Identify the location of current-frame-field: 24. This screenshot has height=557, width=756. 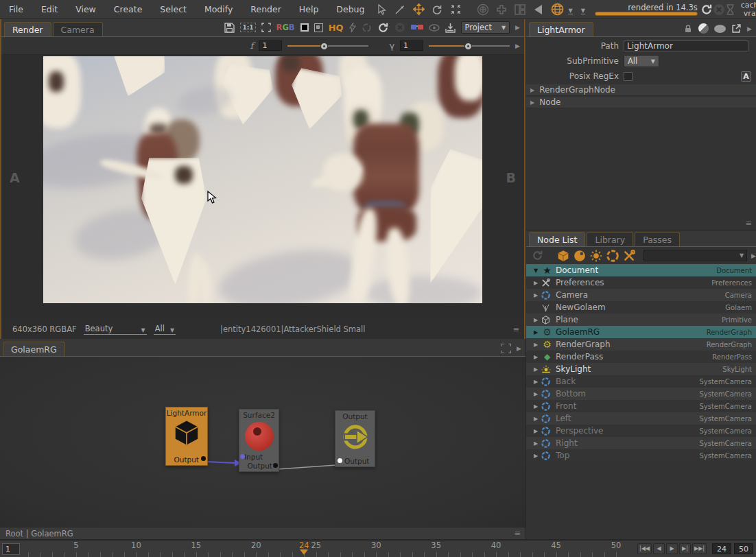
(722, 549).